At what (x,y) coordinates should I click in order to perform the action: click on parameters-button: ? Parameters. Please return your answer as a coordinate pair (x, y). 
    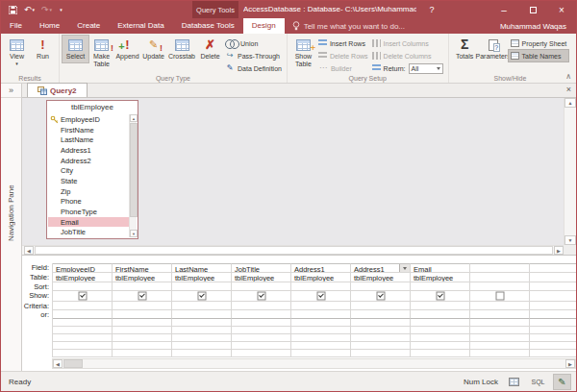
    Looking at the image, I should click on (493, 49).